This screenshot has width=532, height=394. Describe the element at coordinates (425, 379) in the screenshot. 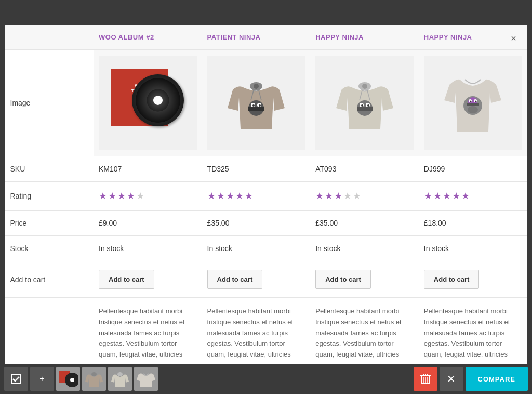

I see `toolbar-delete-button` at that location.